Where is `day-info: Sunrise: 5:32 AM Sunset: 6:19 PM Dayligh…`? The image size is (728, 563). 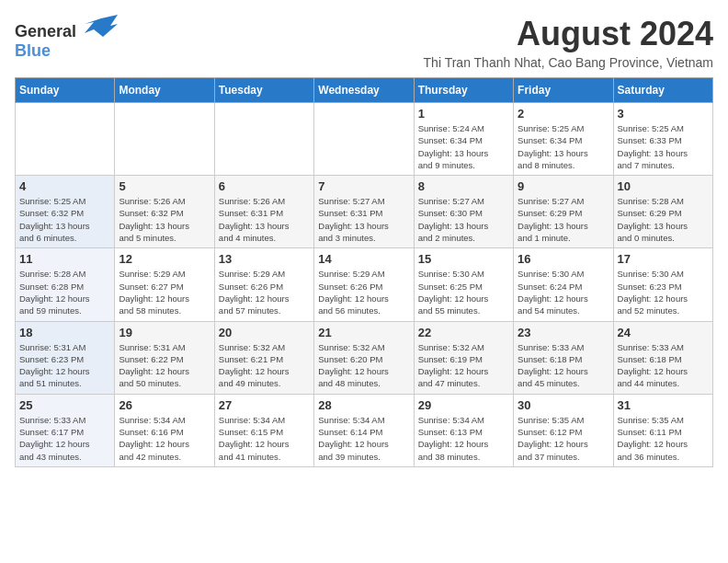 day-info: Sunrise: 5:32 AM Sunset: 6:19 PM Dayligh… is located at coordinates (463, 366).